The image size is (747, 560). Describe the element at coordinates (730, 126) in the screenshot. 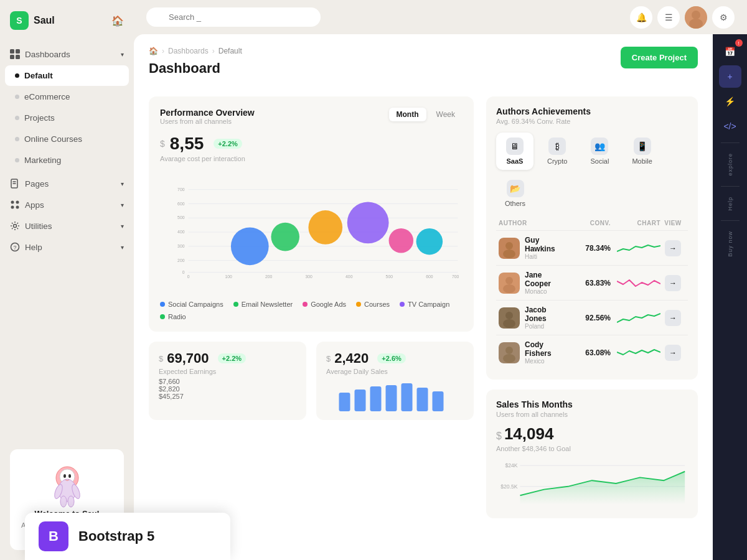

I see `code-button: </>` at that location.